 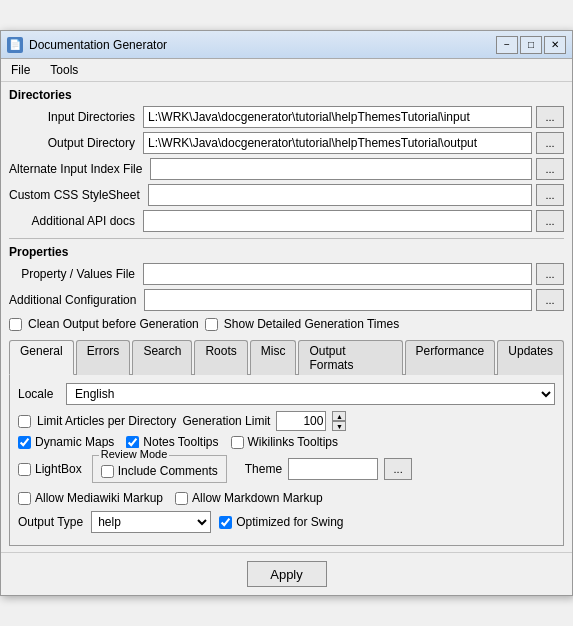 What do you see at coordinates (274, 358) in the screenshot?
I see `tab-misc: Misc` at bounding box center [274, 358].